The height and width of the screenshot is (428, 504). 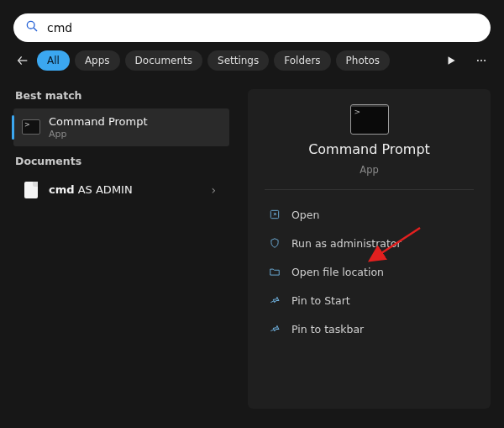 What do you see at coordinates (370, 119) in the screenshot?
I see `command-prompt-large-icon` at bounding box center [370, 119].